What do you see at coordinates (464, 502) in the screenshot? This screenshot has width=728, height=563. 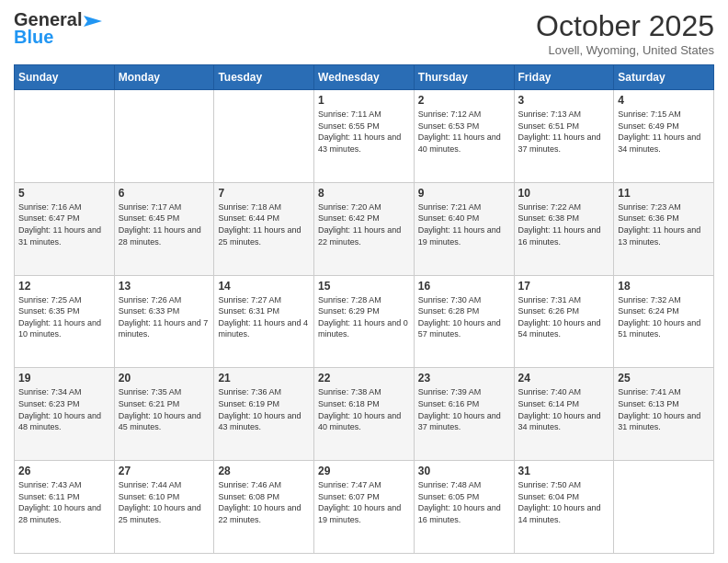 I see `day-info: Sunrise: 7:48 AM Sunset: 6:05 PM Dayligh…` at bounding box center [464, 502].